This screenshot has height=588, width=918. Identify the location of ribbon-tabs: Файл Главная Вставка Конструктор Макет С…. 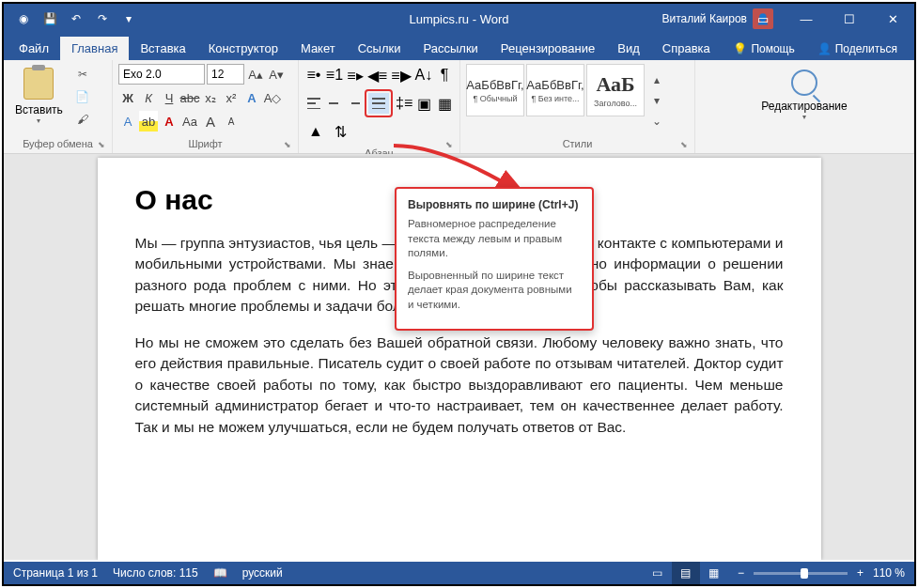
(459, 47).